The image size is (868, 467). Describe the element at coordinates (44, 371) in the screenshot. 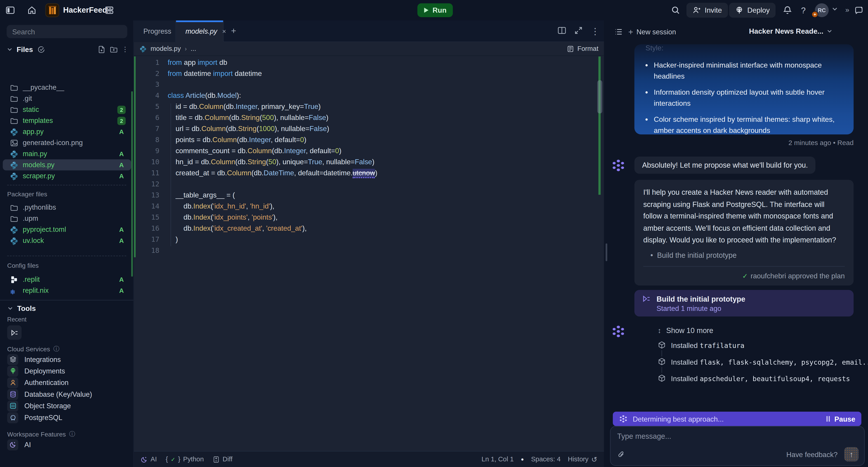

I see `item-label: Deployments` at that location.